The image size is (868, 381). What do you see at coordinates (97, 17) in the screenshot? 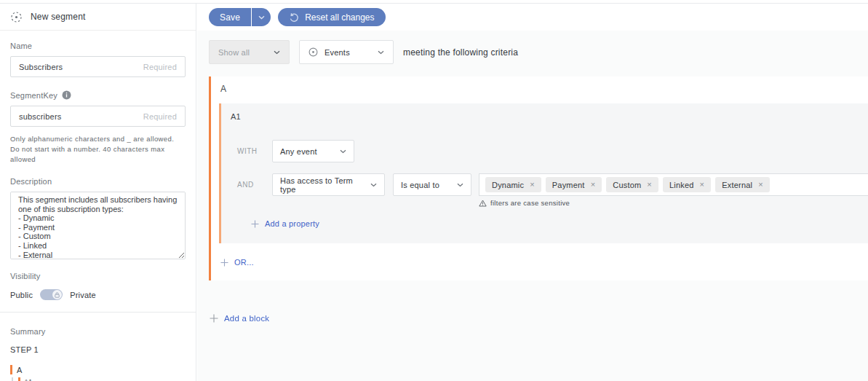
I see `sidebar-header: New segment` at bounding box center [97, 17].